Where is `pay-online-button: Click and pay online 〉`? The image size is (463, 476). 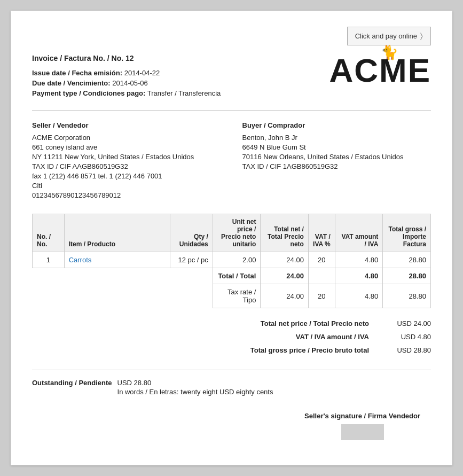 pay-online-button: Click and pay online 〉 is located at coordinates (389, 36).